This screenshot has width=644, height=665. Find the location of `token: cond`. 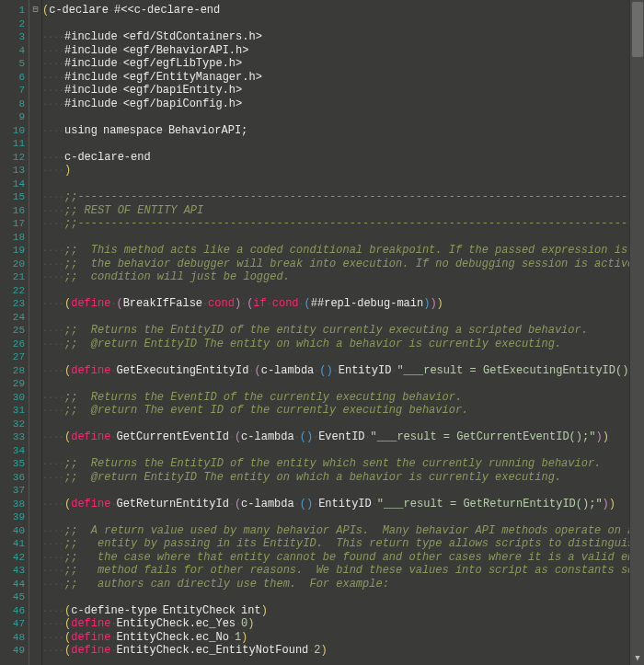

token: cond is located at coordinates (285, 304).